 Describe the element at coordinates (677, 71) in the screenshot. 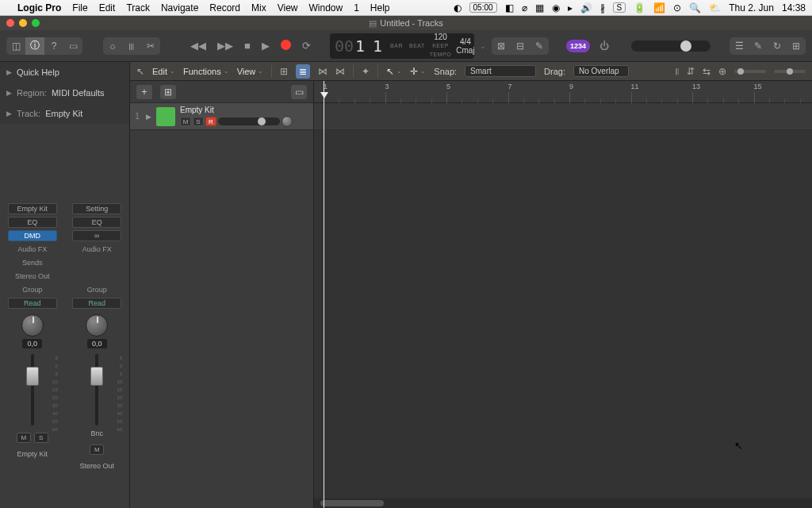

I see `waveform-zoom-button: ⫴` at that location.